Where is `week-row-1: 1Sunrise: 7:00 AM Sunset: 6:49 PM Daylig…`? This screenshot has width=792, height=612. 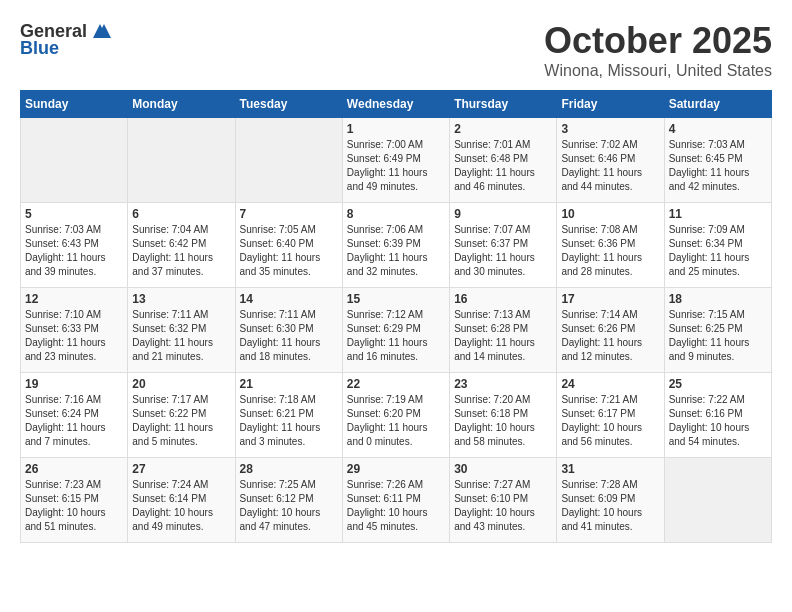 week-row-1: 1Sunrise: 7:00 AM Sunset: 6:49 PM Daylig… is located at coordinates (396, 160).